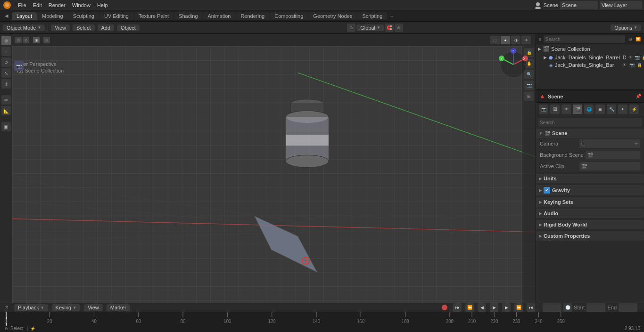  What do you see at coordinates (631, 57) in the screenshot?
I see `outliner-eye-0: 👁` at bounding box center [631, 57].